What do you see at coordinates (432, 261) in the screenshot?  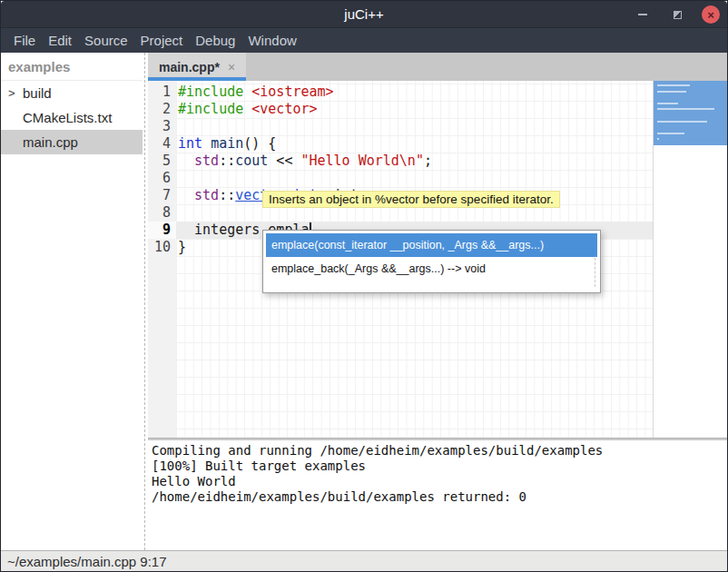 I see `autocomplete-popup: emplace(const_iterator __position, _Args…` at bounding box center [432, 261].